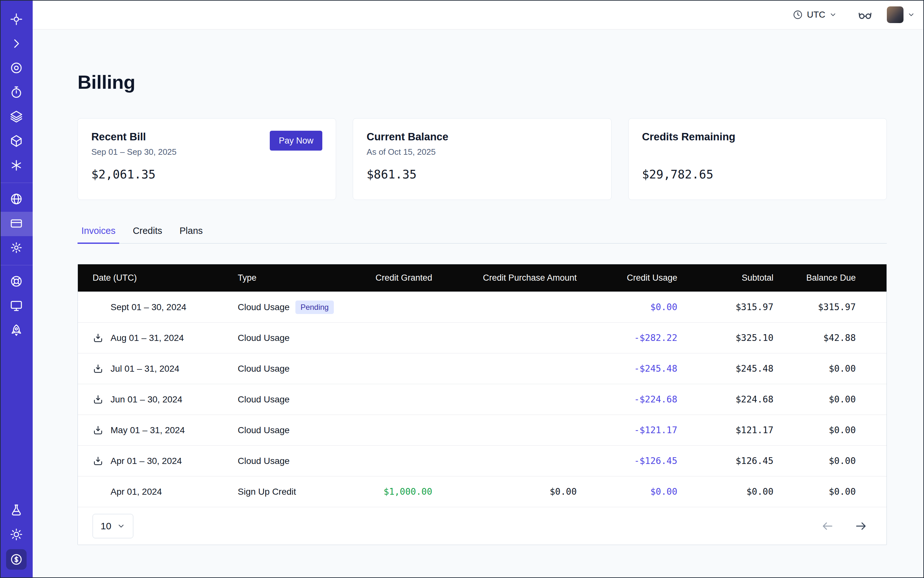 Image resolution: width=924 pixels, height=578 pixels. Describe the element at coordinates (482, 159) in the screenshot. I see `summary-cards: Recent Bill Sep 01 – Sep 30, 2025 Pay No…` at that location.